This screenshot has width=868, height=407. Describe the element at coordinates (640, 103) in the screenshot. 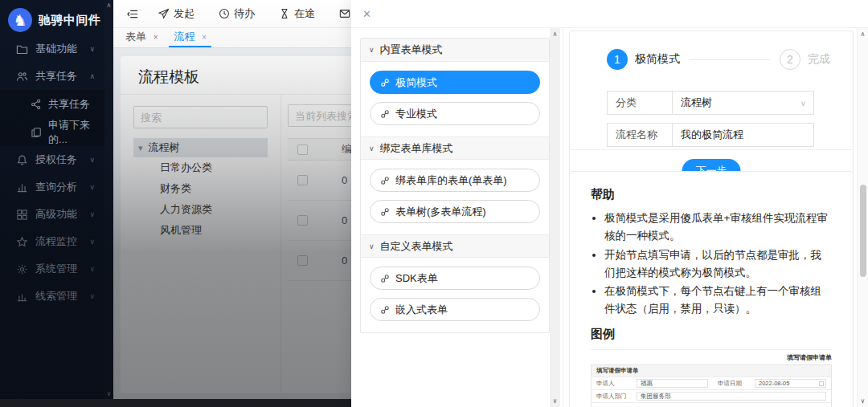

I see `category-label: 分类` at that location.